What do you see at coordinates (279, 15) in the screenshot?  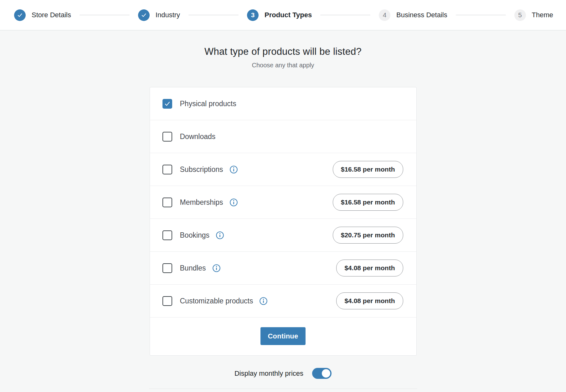 I see `stepper-step-product-types: 3 Product Types` at bounding box center [279, 15].